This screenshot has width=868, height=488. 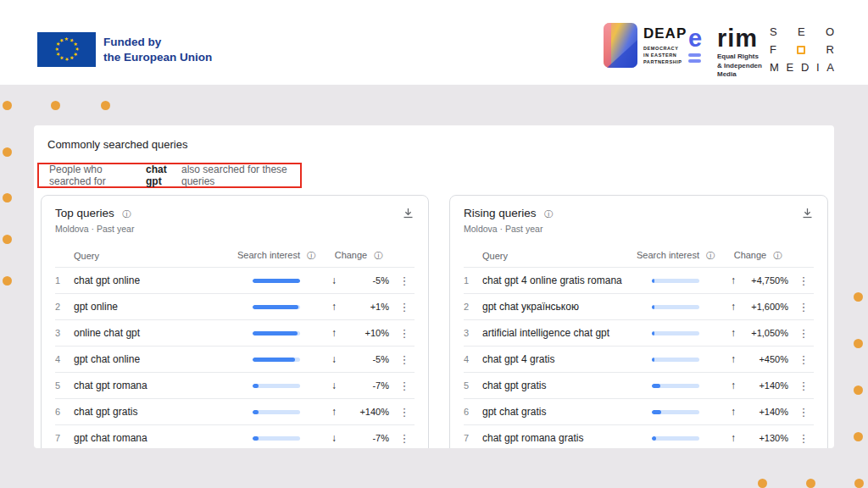 What do you see at coordinates (739, 38) in the screenshot?
I see `erim-logo-rim: rim` at bounding box center [739, 38].